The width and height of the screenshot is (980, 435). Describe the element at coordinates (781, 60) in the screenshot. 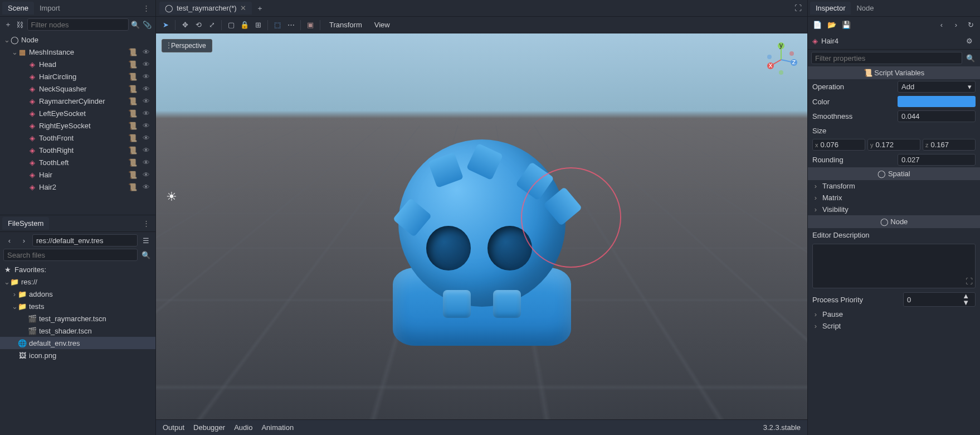

I see `axis-gizmo: x y z` at that location.